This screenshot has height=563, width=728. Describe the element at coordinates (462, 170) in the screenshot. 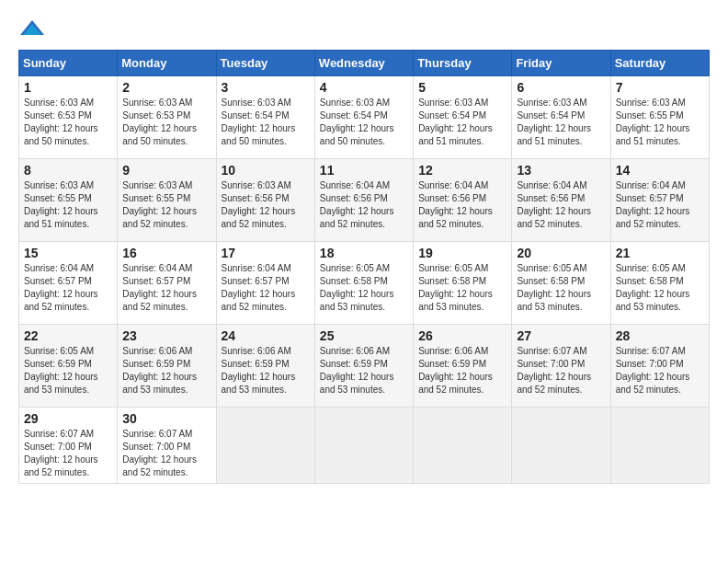

I see `day-number: 12` at that location.